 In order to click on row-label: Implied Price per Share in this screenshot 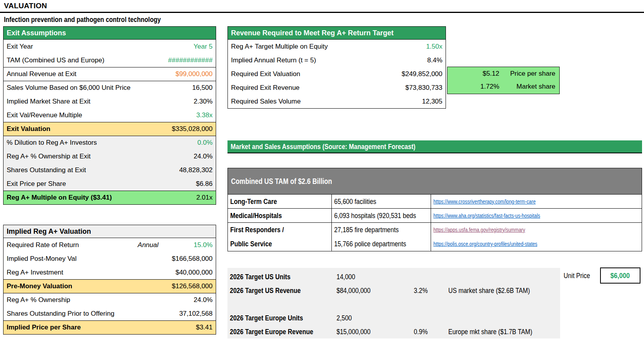, I will do `click(44, 327)`.